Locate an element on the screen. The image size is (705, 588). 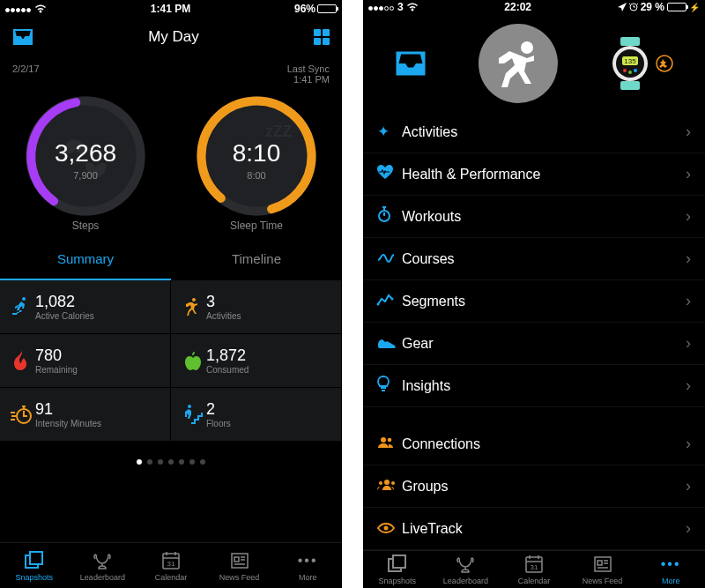
eye-icon is located at coordinates (386, 528).